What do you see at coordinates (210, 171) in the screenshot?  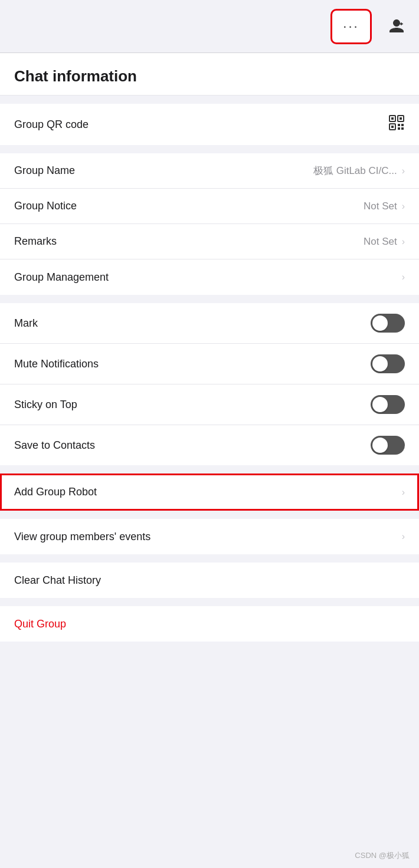 I see `row-group-name: Group Name 极狐 GitLab CI/C... ›` at bounding box center [210, 171].